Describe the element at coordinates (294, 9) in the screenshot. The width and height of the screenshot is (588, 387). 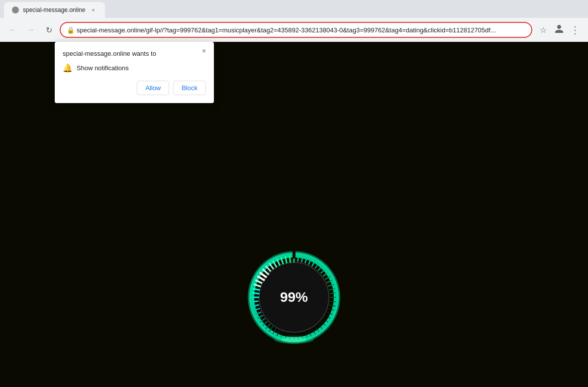
I see `tab-bar: special-message.online ×` at that location.